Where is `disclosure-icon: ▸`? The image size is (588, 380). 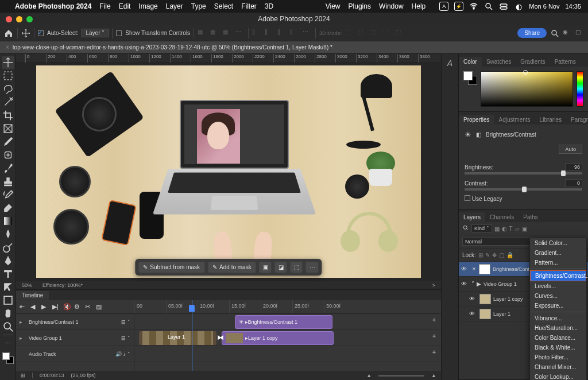 disclosure-icon: ▸ is located at coordinates (22, 322).